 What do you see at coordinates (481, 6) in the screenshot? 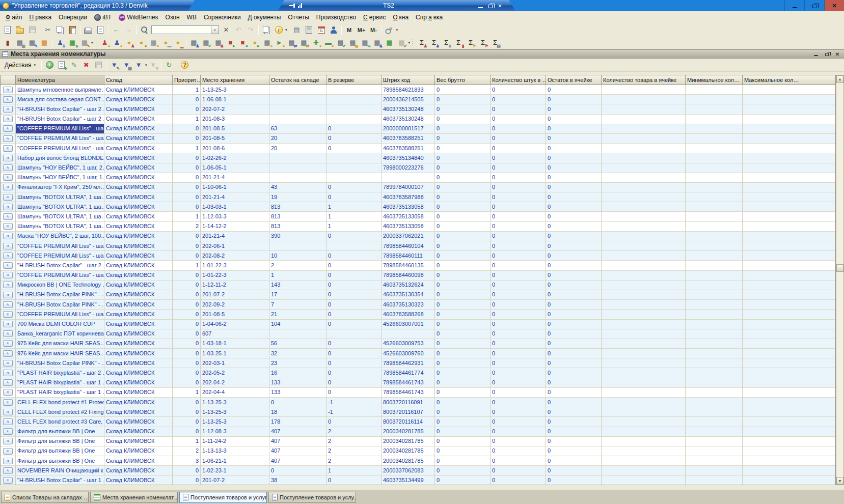
I see `rdp-minimize-button` at bounding box center [481, 6].